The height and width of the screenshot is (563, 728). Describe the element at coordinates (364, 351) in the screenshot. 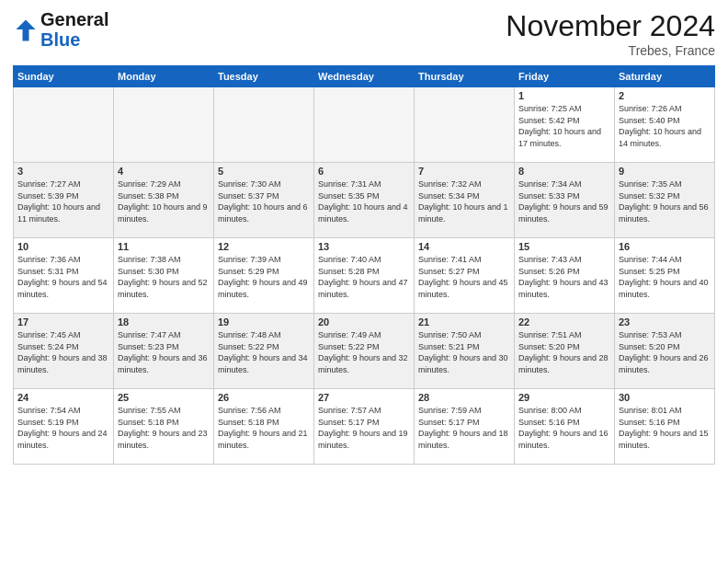

I see `calendar-week-4: 17Sunrise: 7:45 AM Sunset: 5:24 PM Dayli…` at that location.